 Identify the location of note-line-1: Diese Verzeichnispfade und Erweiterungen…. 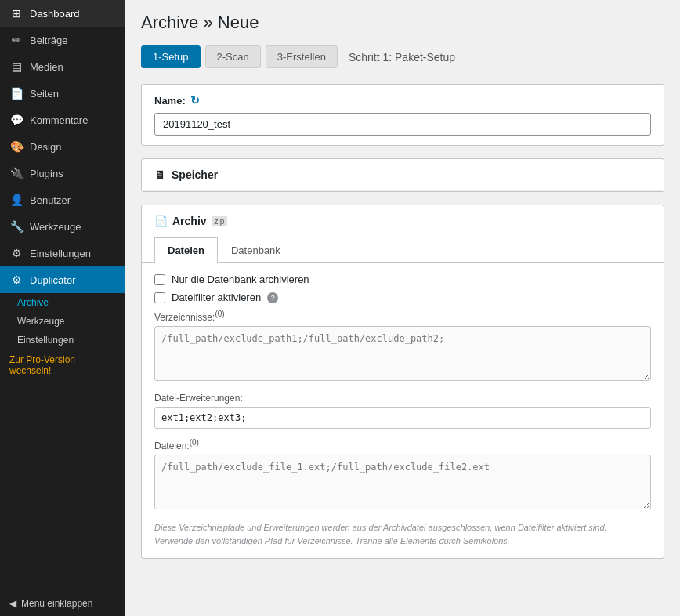
(403, 528).